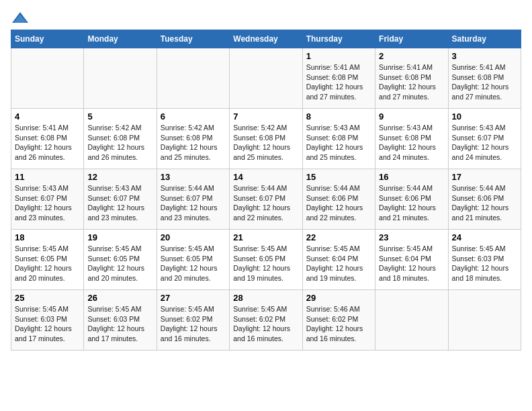 This screenshot has width=532, height=411. What do you see at coordinates (266, 117) in the screenshot?
I see `day-number: 7` at bounding box center [266, 117].